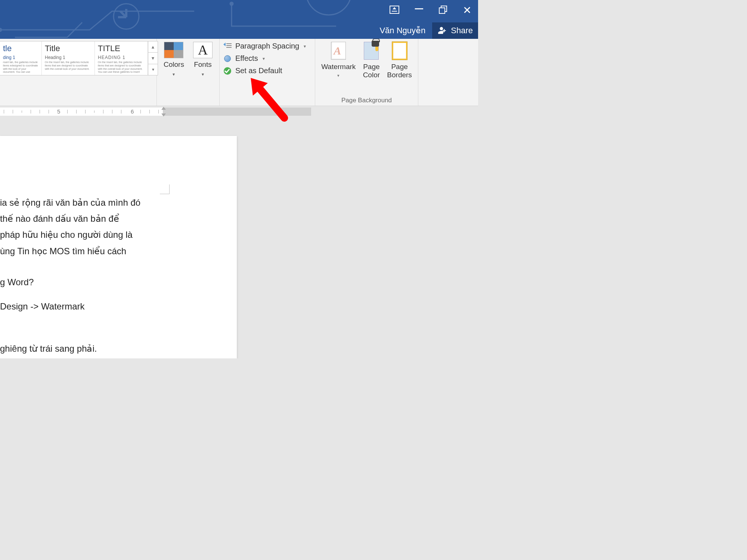 The height and width of the screenshot is (560, 747). What do you see at coordinates (68, 58) in the screenshot?
I see `style-thumb-2: Title Heading 1 On the Insert tab, the g…` at bounding box center [68, 58].